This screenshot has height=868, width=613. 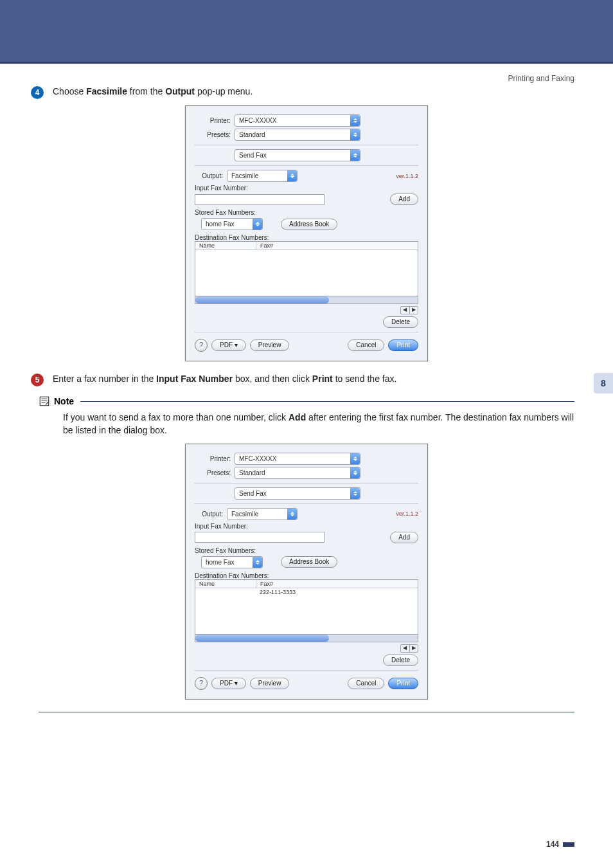 What do you see at coordinates (306, 611) in the screenshot?
I see `destination-table: Name Fax# 222-111-3333` at bounding box center [306, 611].